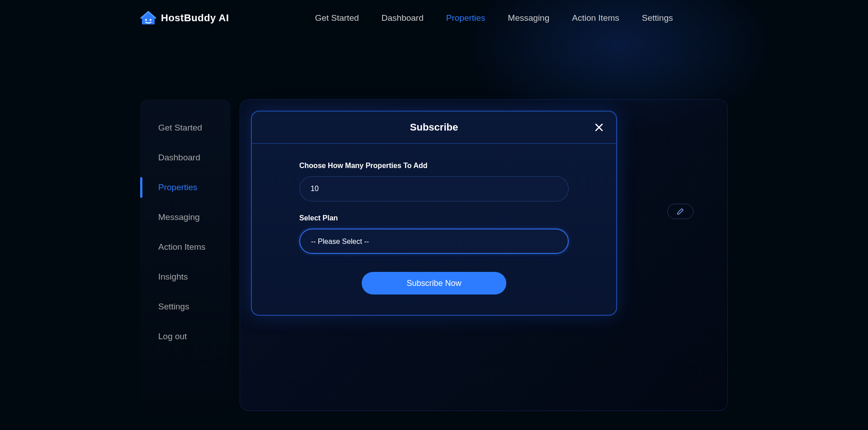 This screenshot has width=868, height=430. I want to click on modal-title: Subscribe, so click(434, 127).